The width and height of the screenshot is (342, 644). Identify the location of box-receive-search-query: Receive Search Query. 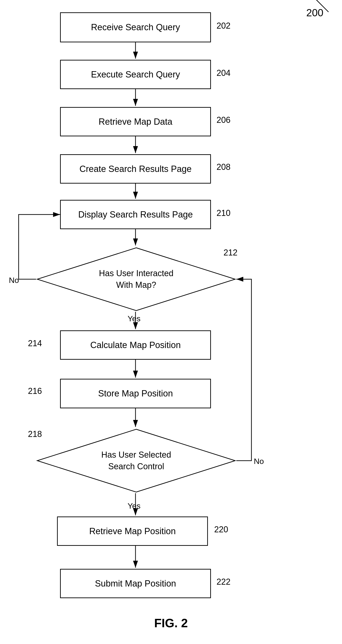
(136, 27).